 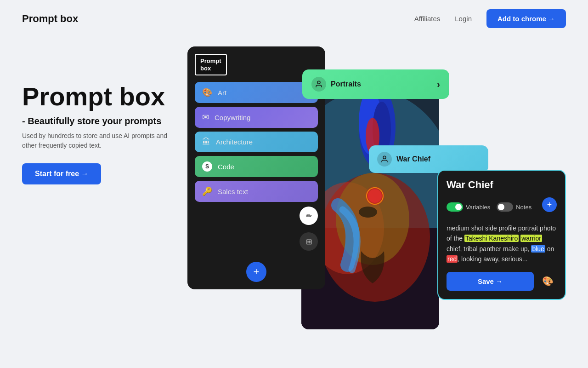 What do you see at coordinates (309, 242) in the screenshot?
I see `grid-icon: ⊞` at bounding box center [309, 242].